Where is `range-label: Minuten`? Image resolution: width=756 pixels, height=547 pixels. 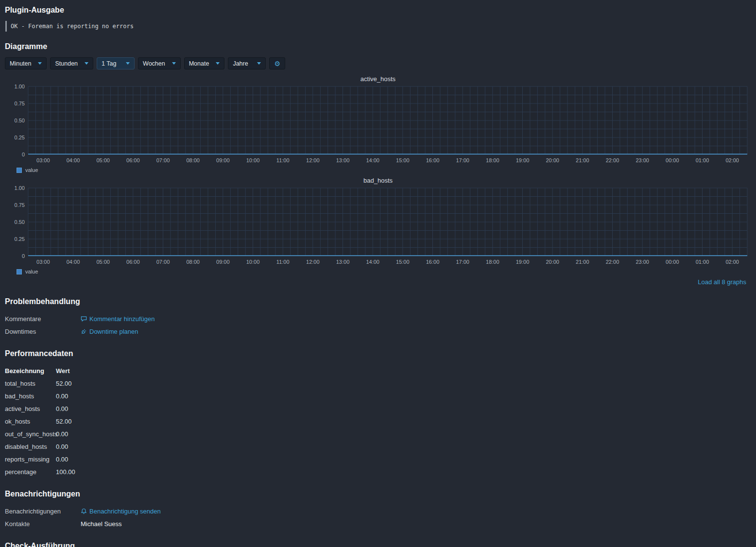
range-label: Minuten is located at coordinates (20, 64).